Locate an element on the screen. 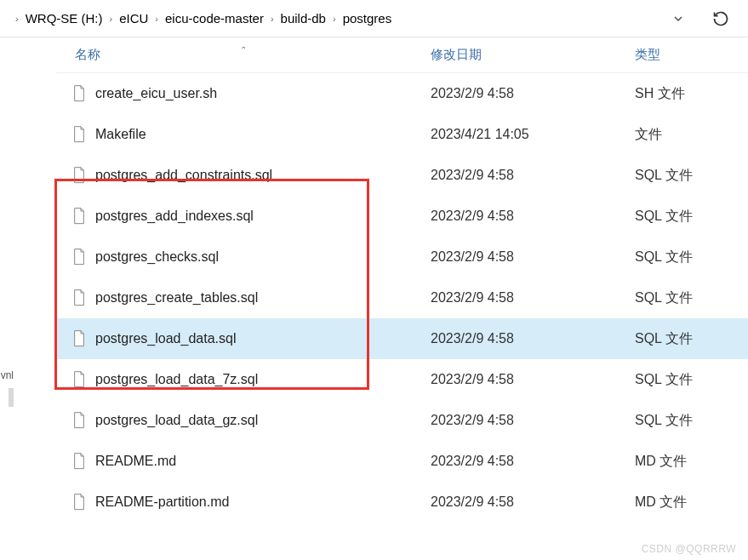  file-name-label: postgres_load_data_7z.sql is located at coordinates (177, 380).